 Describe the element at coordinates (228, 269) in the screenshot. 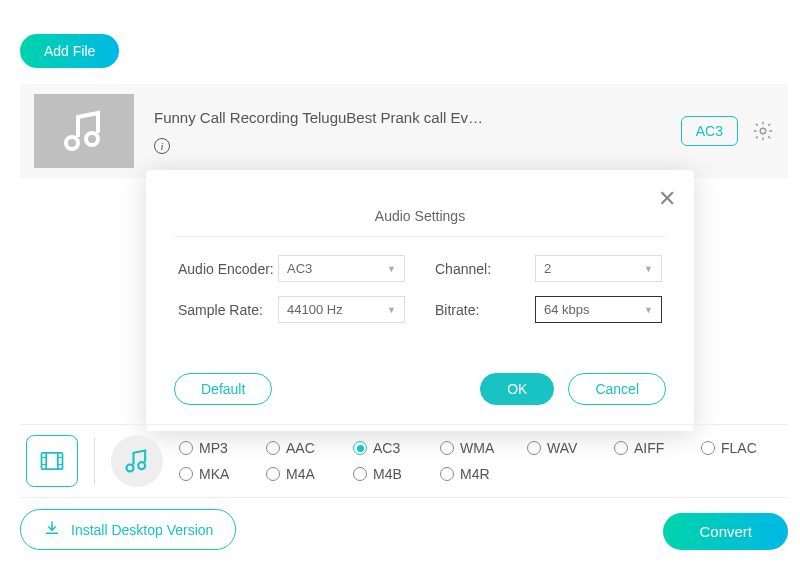

I see `encoder-label: Audio Encoder:` at that location.